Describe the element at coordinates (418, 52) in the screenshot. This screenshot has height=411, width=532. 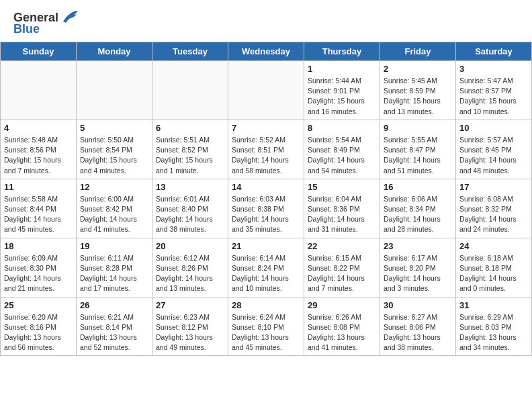
I see `weekday-header-friday: Friday` at that location.